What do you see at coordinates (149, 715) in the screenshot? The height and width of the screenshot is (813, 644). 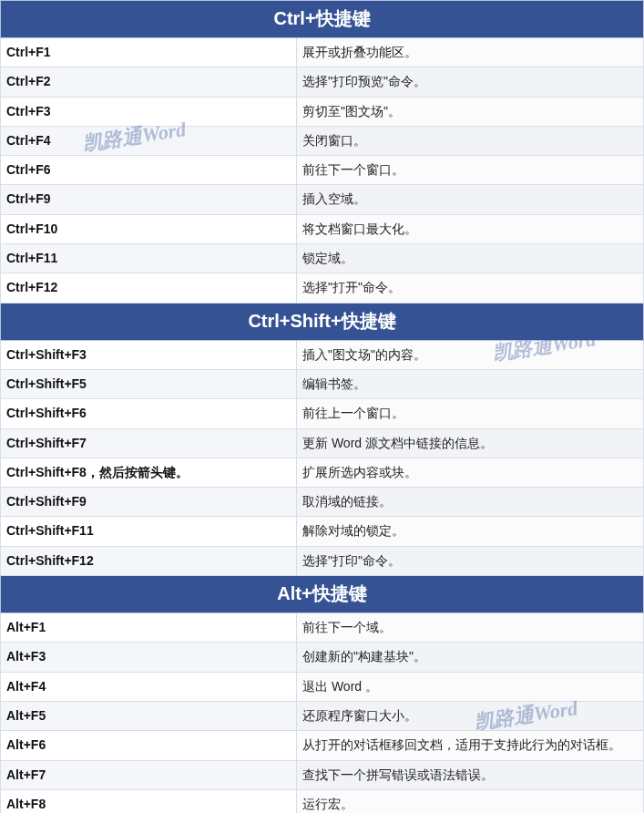 I see `shortcut-key: Alt+F5` at bounding box center [149, 715].